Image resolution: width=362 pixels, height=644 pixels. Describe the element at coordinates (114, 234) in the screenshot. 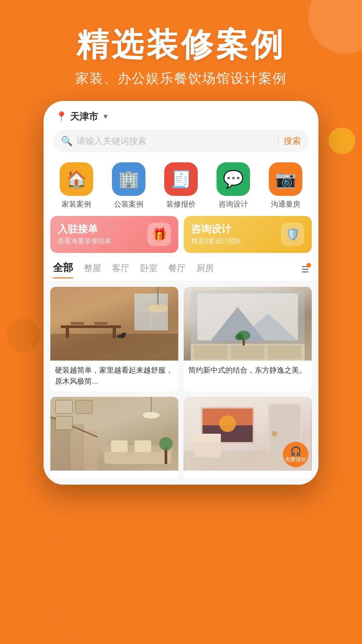

I see `banner-checkin: 入驻接单 查看海量装修线索 🎁` at that location.